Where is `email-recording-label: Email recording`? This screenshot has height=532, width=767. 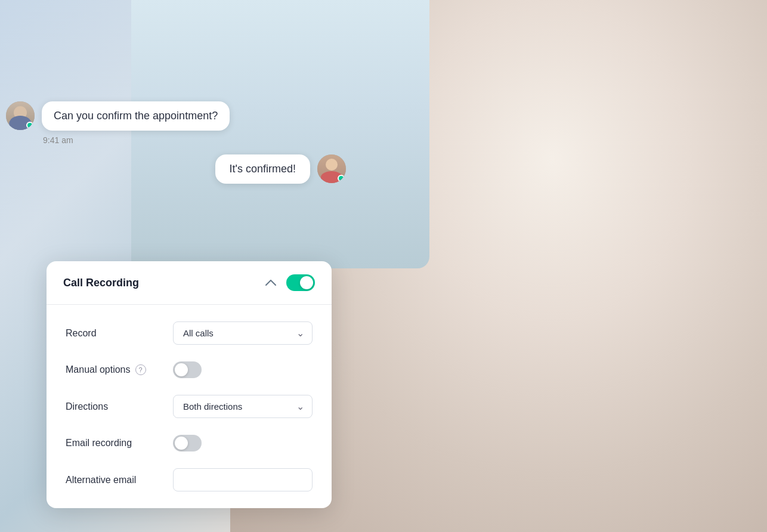 email-recording-label: Email recording is located at coordinates (119, 443).